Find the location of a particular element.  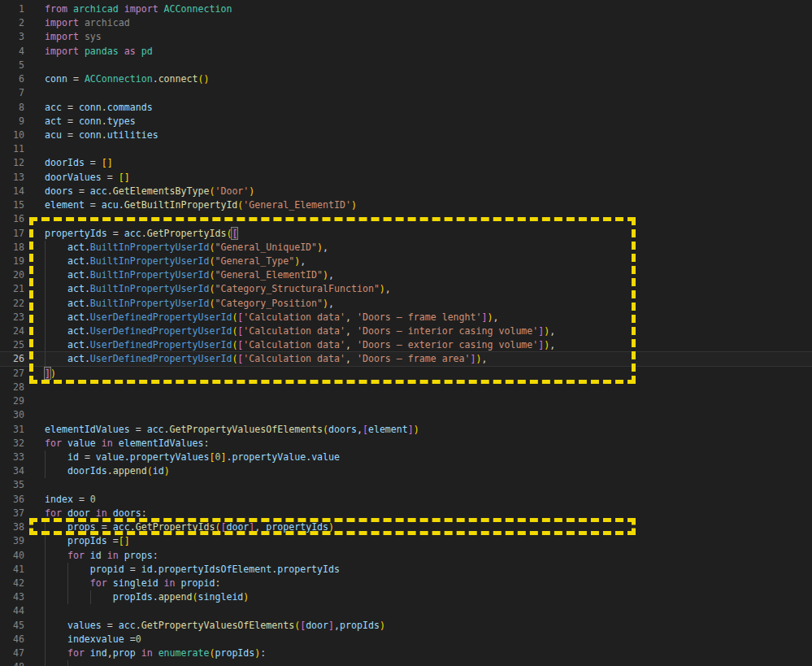

line-number: 7 is located at coordinates (12, 93).